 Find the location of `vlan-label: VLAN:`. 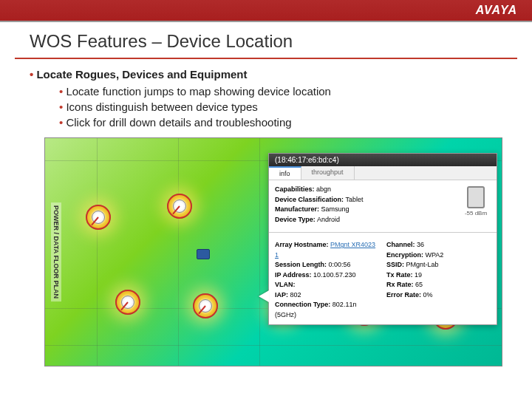

vlan-label: VLAN: is located at coordinates (285, 284).